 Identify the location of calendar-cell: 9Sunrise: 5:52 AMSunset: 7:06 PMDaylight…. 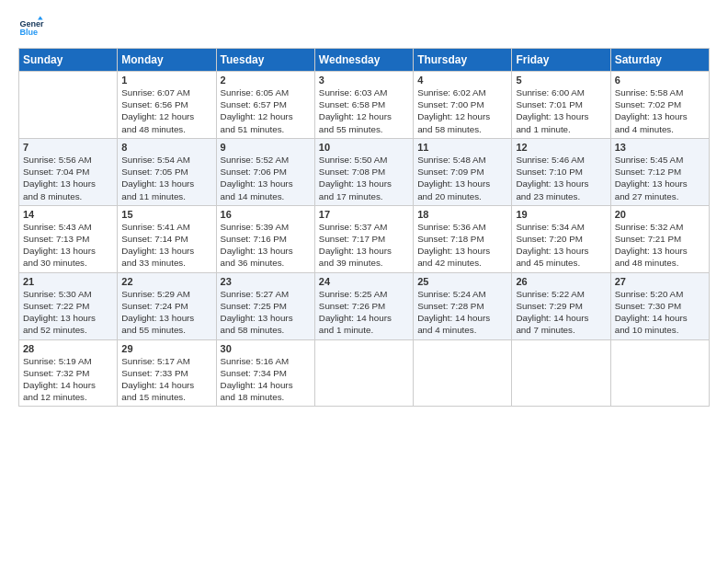
(265, 171).